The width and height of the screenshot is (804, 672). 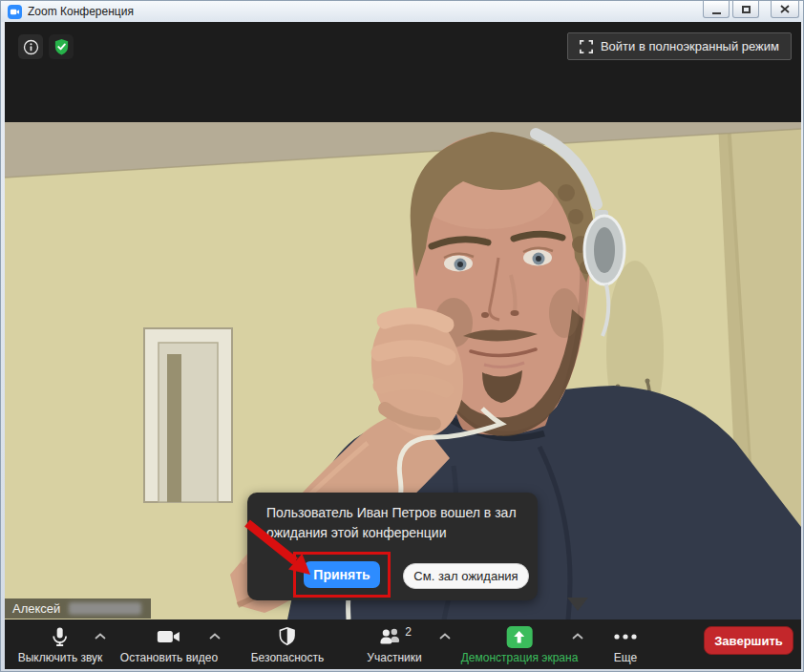 I want to click on stop-video-label: Остановить видео, so click(x=169, y=658).